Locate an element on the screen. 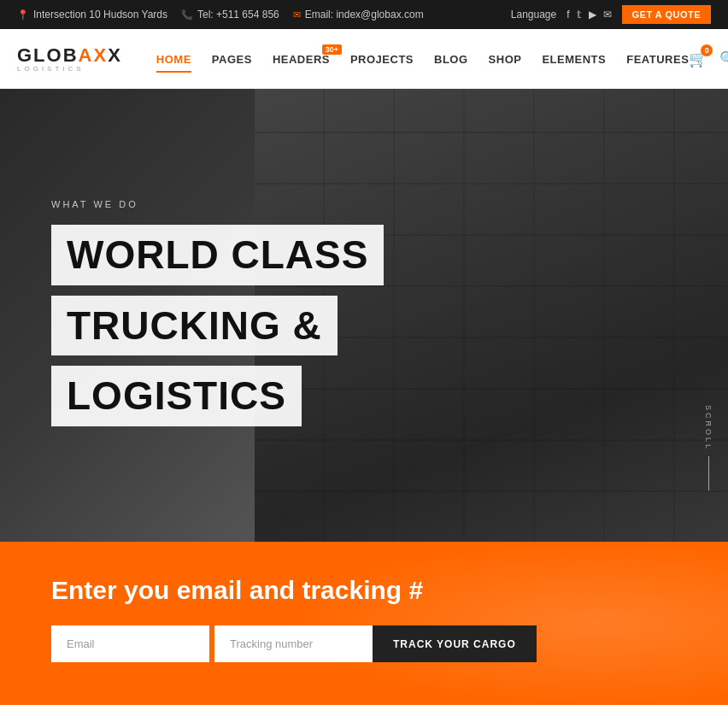 This screenshot has height=728, width=728. nav-item-shop: SHOP is located at coordinates (506, 60).